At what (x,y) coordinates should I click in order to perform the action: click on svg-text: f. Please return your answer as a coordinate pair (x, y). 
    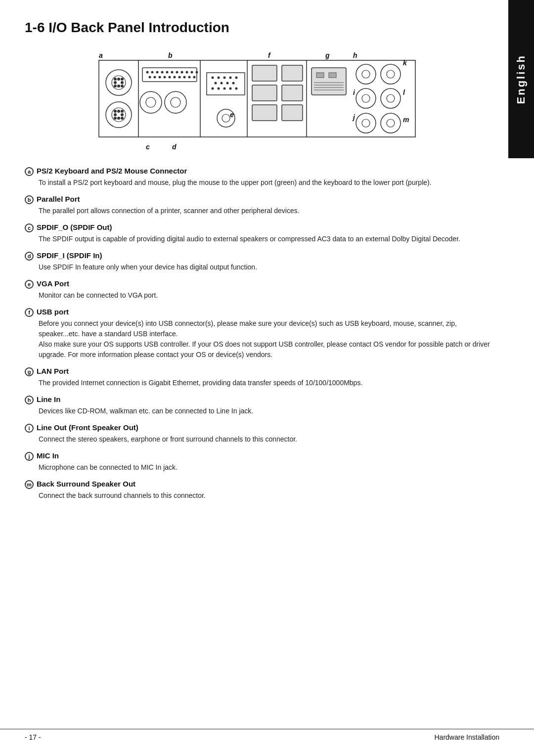
    Looking at the image, I should click on (269, 55).